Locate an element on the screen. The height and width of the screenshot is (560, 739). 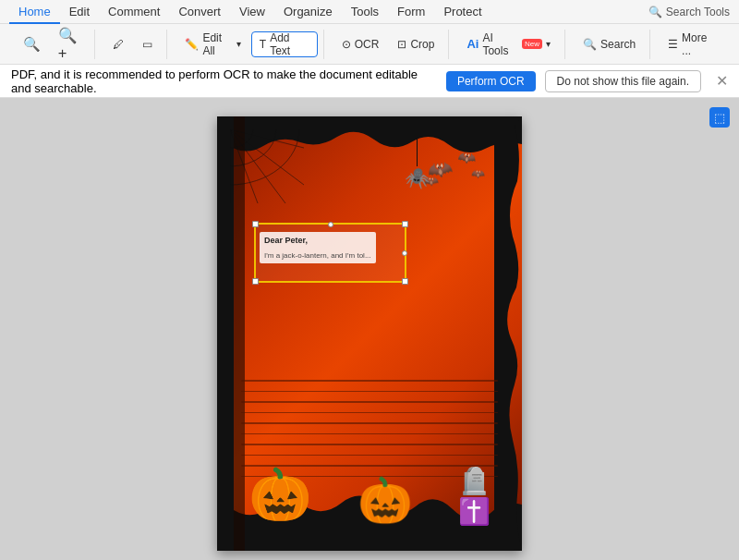
perform-ocr-button: Perform OCR is located at coordinates (491, 81).